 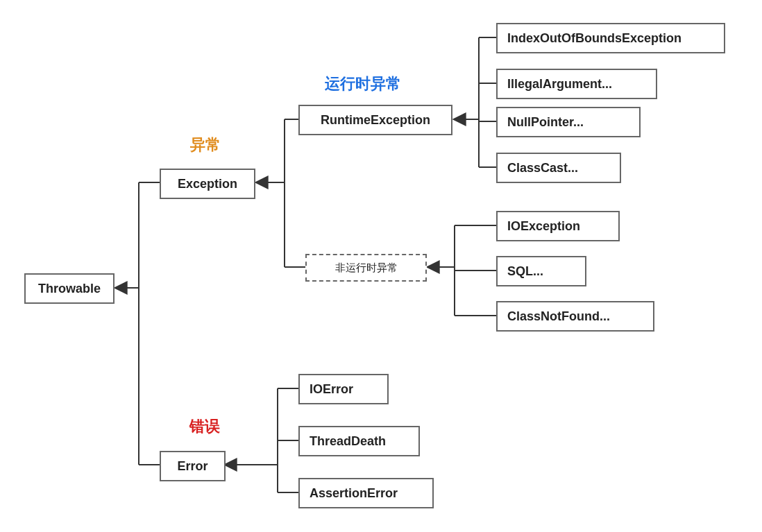 I want to click on label-error: 错误, so click(x=205, y=427).